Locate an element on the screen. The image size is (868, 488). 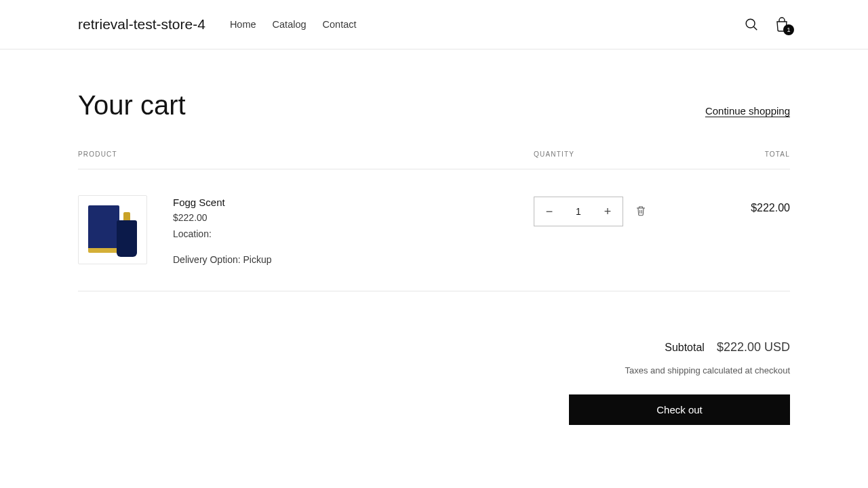
col-header-quantity: QUANTITY is located at coordinates (608, 155).